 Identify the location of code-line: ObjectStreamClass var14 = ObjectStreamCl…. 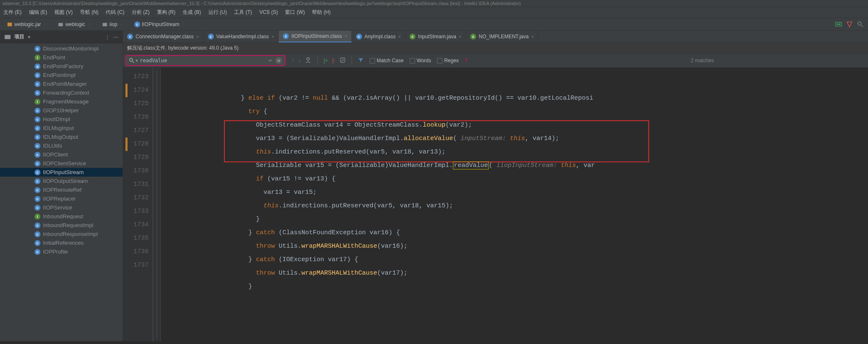
(517, 125).